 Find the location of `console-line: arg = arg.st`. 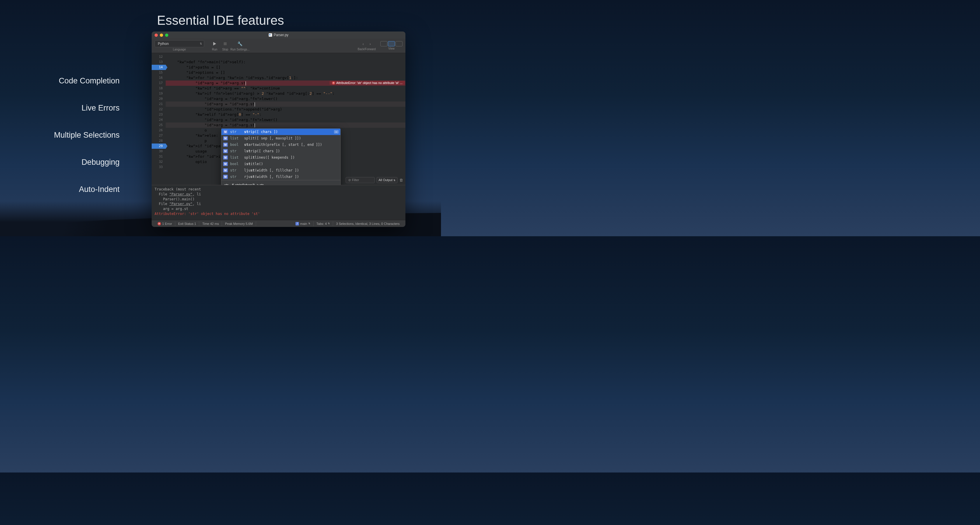

console-line: arg = arg.st is located at coordinates (278, 209).